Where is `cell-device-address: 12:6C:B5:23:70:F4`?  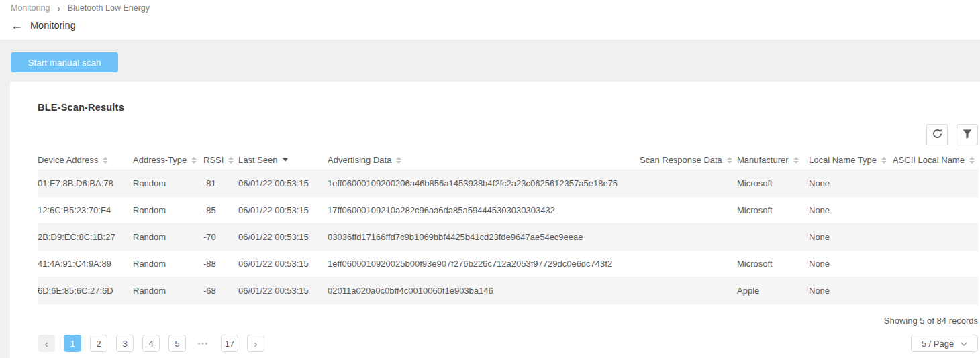
cell-device-address: 12:6C:B5:23:70:F4 is located at coordinates (85, 211).